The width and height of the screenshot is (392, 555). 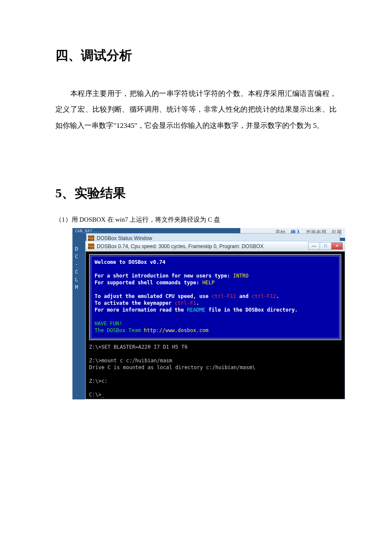 What do you see at coordinates (215, 246) in the screenshot?
I see `dosbox-titlebar: DOS BOX DOSBox 0.74, Cpu speed: 3000 cyc…` at bounding box center [215, 246].